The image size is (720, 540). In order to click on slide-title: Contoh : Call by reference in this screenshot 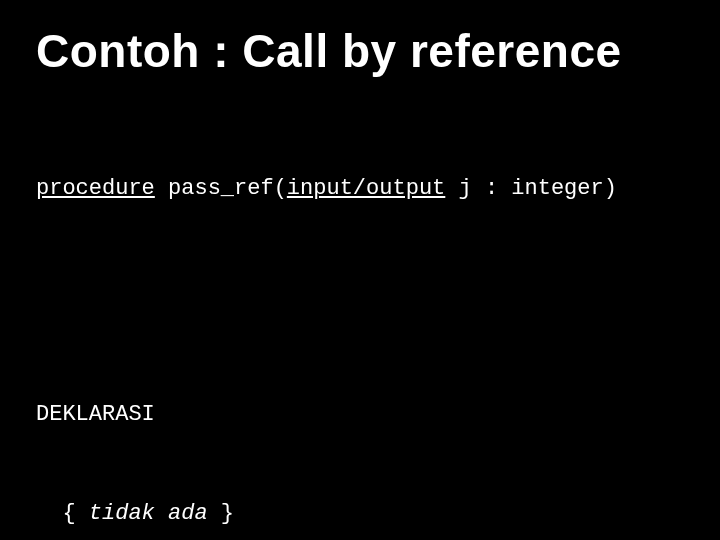, I will do `click(360, 51)`.